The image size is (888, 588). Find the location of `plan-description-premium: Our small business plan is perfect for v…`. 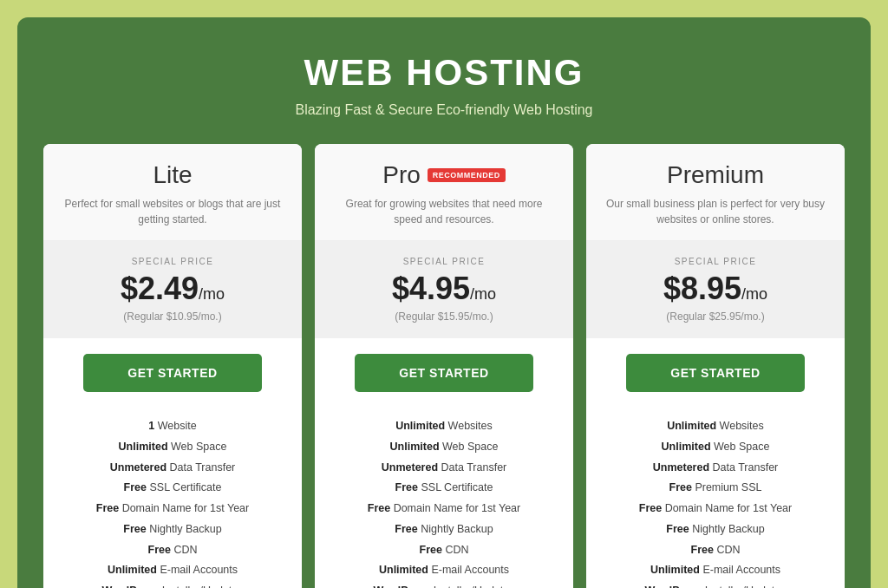

plan-description-premium: Our small business plan is perfect for v… is located at coordinates (715, 212).